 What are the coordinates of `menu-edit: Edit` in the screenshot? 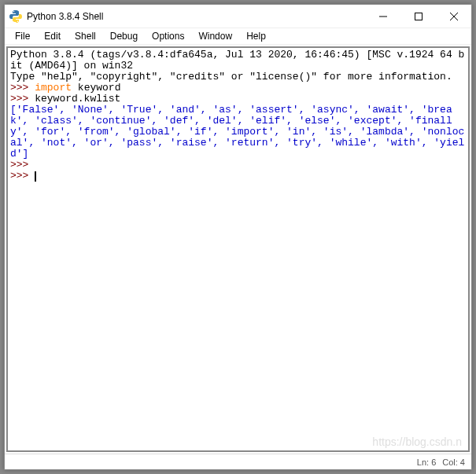 It's located at (52, 36).